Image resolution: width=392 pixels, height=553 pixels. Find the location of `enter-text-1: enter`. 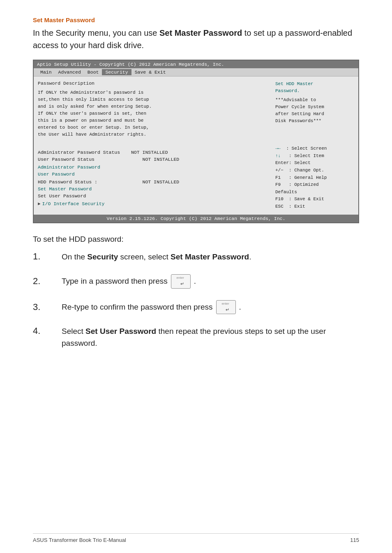

enter-text-1: enter is located at coordinates (180, 278).